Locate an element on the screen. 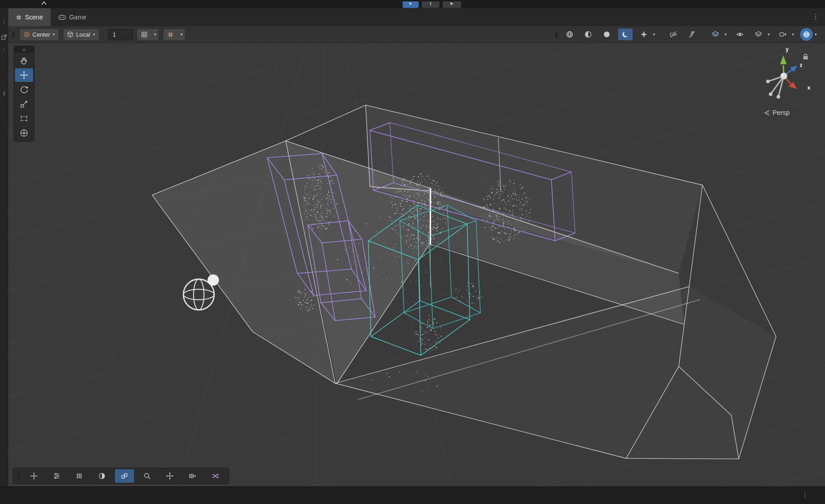 The height and width of the screenshot is (504, 825). step-icon: ▶ is located at coordinates (452, 4).